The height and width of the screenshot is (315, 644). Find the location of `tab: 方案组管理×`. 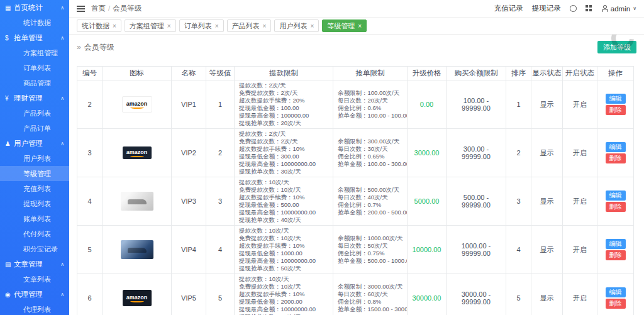

tab: 方案组管理× is located at coordinates (150, 26).